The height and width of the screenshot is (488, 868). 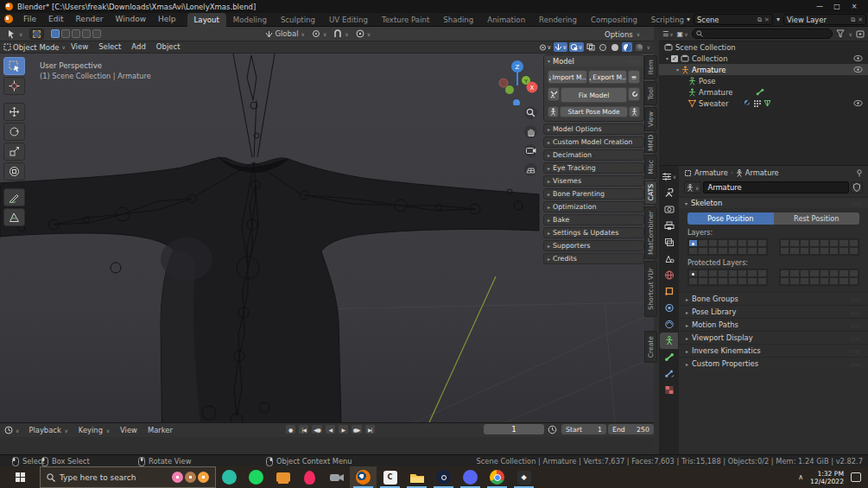 I want to click on panel-model-options: ▸Model Options::, so click(x=594, y=130).